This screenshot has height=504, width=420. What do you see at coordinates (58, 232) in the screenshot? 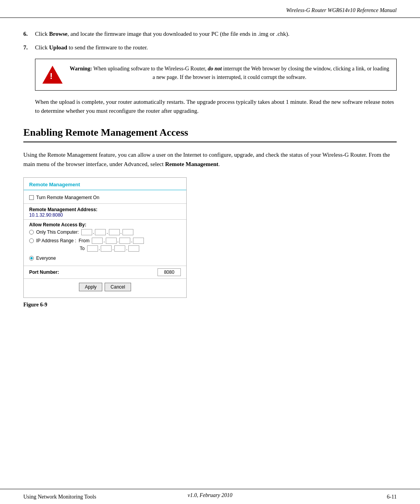
I see `rm-only-label: Only This Computer:` at bounding box center [58, 232].